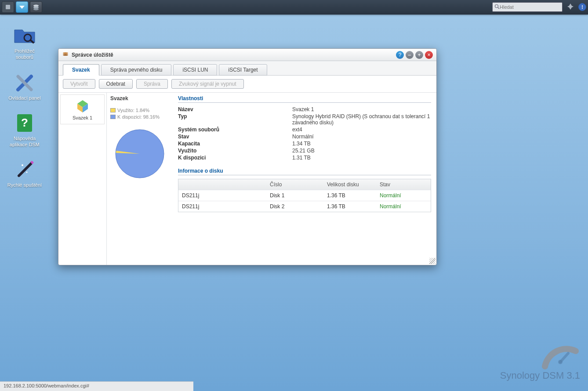 This screenshot has height=391, width=588. What do you see at coordinates (140, 98) in the screenshot?
I see `summary-header: Svazek` at bounding box center [140, 98].